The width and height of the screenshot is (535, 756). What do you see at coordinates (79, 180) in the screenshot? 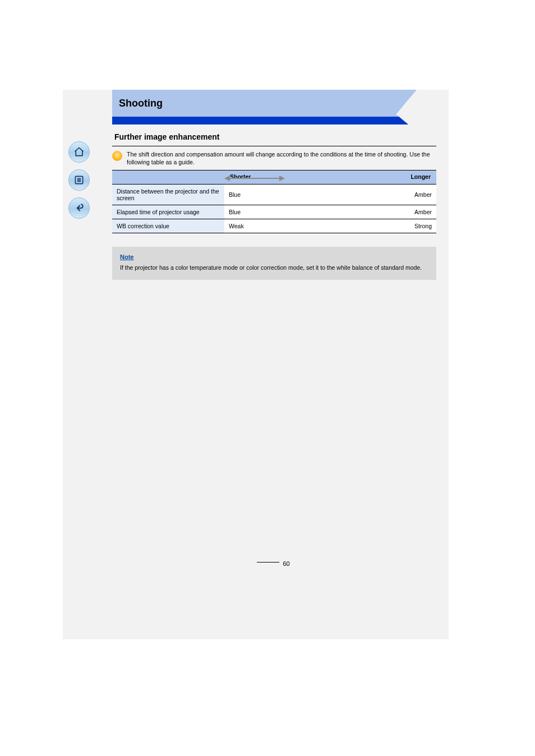
I see `sidebar-nav` at bounding box center [79, 180].